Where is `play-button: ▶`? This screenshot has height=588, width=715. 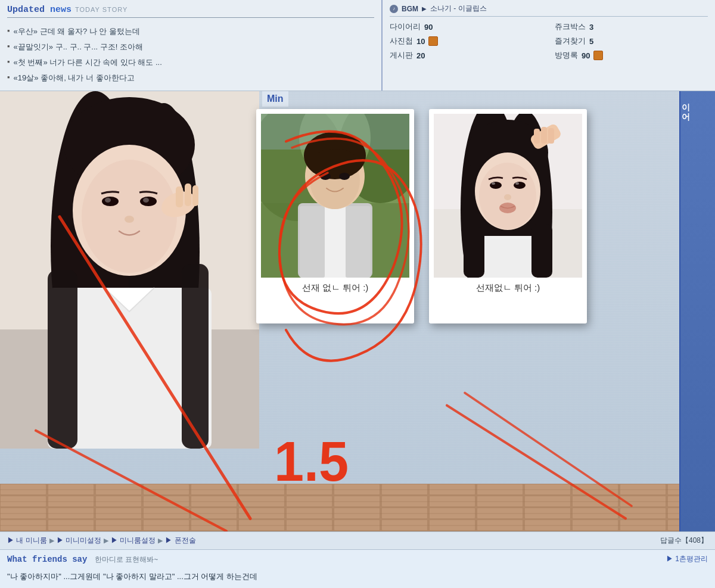 play-button: ▶ is located at coordinates (424, 8).